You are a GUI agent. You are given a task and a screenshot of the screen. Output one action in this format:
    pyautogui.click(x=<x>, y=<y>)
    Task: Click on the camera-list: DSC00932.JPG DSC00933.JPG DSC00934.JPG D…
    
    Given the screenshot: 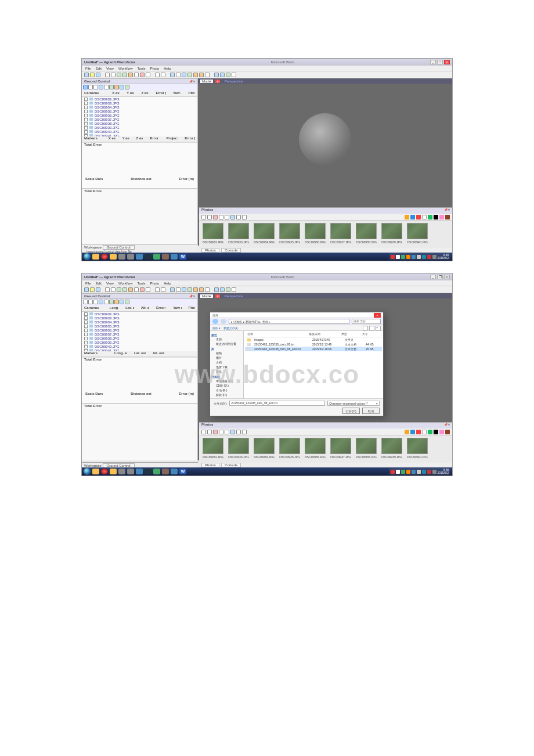 What is the action you would take?
    pyautogui.click(x=139, y=117)
    